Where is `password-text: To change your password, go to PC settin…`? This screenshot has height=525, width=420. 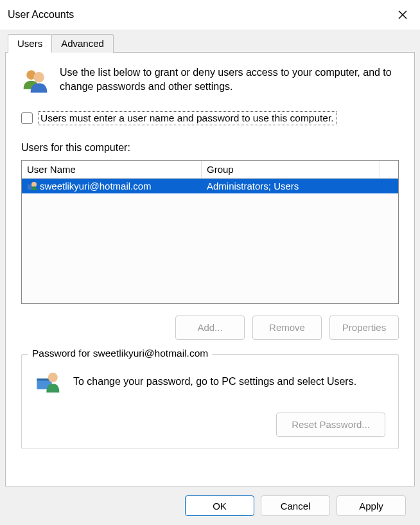
password-text: To change your password, go to PC settin… is located at coordinates (214, 382).